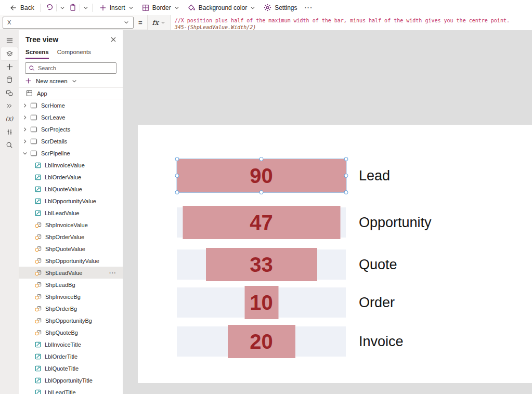 The height and width of the screenshot is (394, 532). What do you see at coordinates (395, 222) in the screenshot?
I see `funnel-stage-label: Opportunity` at bounding box center [395, 222].